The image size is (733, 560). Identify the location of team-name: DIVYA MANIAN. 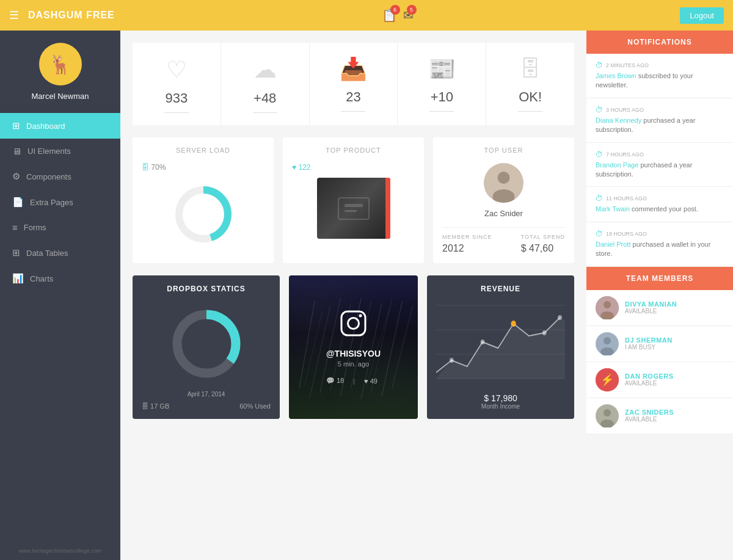
(651, 304).